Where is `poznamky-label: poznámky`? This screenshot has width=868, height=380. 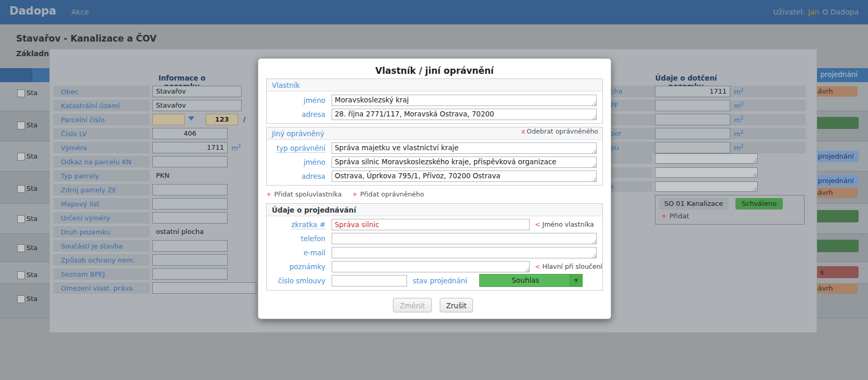 poznamky-label: poznámky is located at coordinates (294, 267).